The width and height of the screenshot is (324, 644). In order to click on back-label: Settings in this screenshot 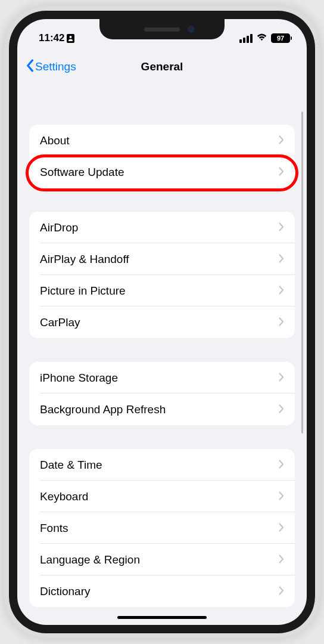, I will do `click(56, 67)`.